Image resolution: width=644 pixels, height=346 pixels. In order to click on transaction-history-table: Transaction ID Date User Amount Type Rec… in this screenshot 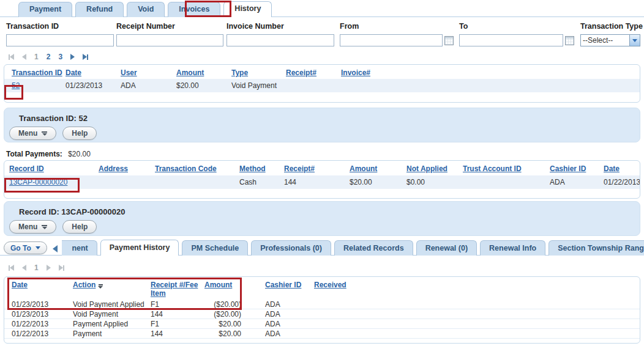, I will do `click(322, 83)`.